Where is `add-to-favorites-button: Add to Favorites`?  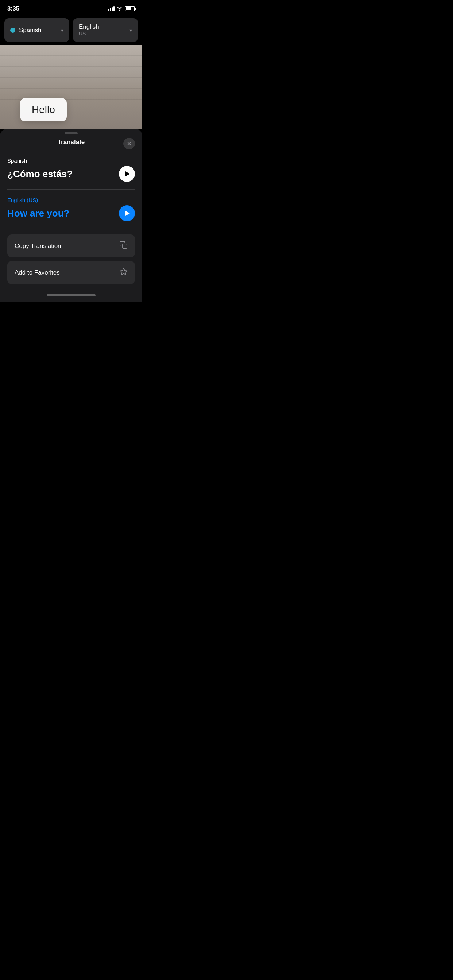 add-to-favorites-button: Add to Favorites is located at coordinates (71, 272).